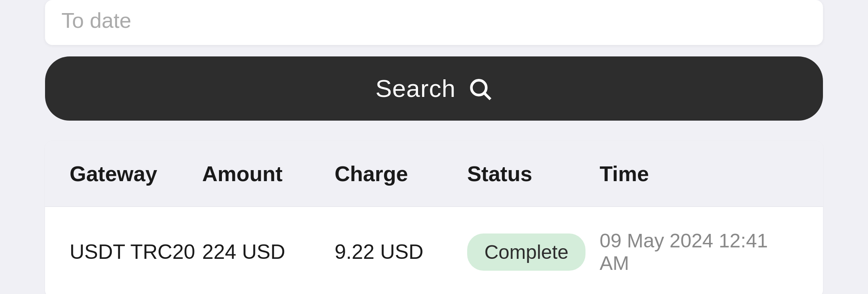 This screenshot has height=294, width=868. Describe the element at coordinates (401, 174) in the screenshot. I see `col-header-charge: Charge` at that location.